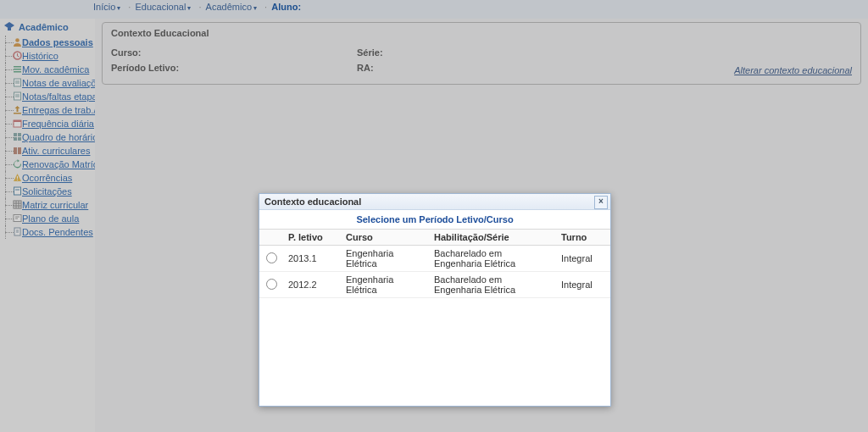  What do you see at coordinates (59, 97) in the screenshot?
I see `sidebar-item-label: Notas/faltas etapas` at bounding box center [59, 97].